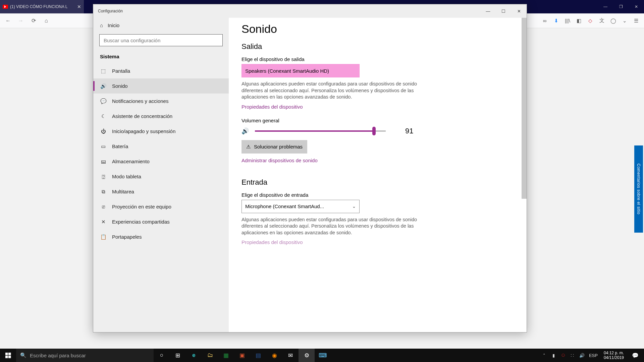 This screenshot has width=644, height=362. What do you see at coordinates (568, 21) in the screenshot?
I see `library-icon: |||\` at bounding box center [568, 21].